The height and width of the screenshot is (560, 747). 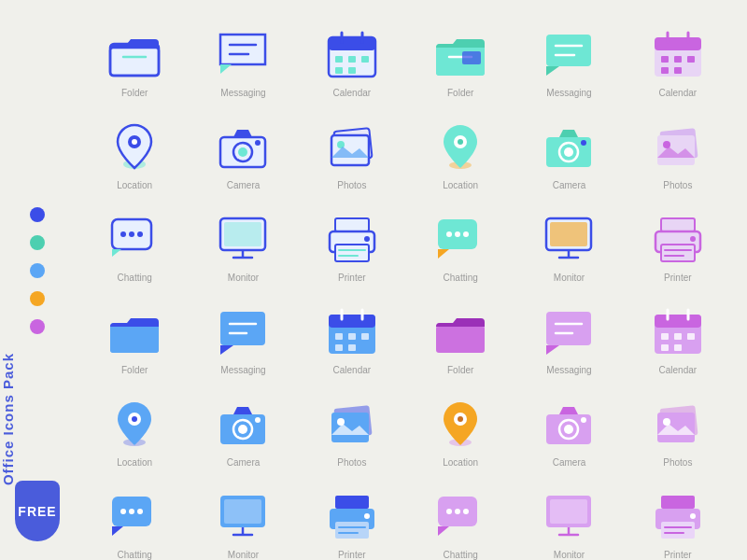 I want to click on camera-outline-icon, so click(x=243, y=147).